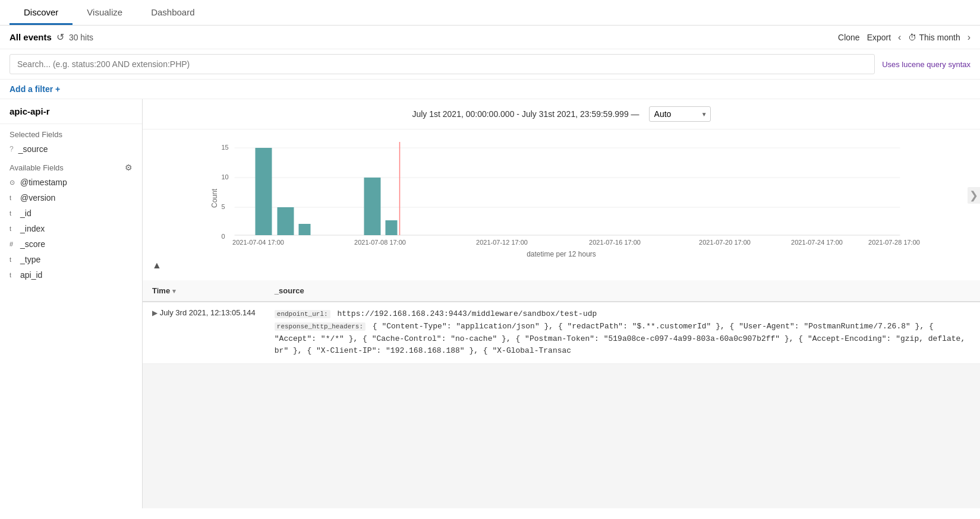  What do you see at coordinates (817, 242) in the screenshot?
I see `x-label-6: 2021-07-24 17:00` at bounding box center [817, 242].